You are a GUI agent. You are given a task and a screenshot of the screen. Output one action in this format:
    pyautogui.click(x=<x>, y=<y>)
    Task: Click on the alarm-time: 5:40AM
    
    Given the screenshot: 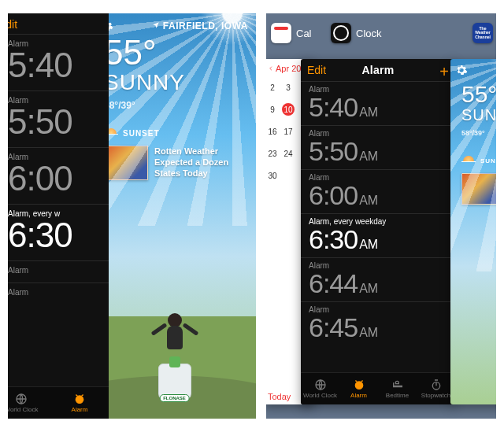 What is the action you would take?
    pyautogui.click(x=382, y=107)
    